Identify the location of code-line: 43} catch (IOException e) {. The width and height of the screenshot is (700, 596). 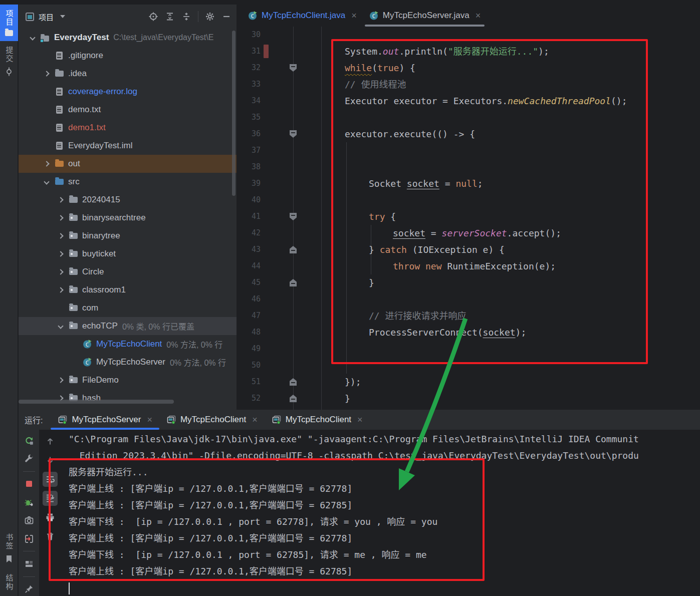
(468, 249).